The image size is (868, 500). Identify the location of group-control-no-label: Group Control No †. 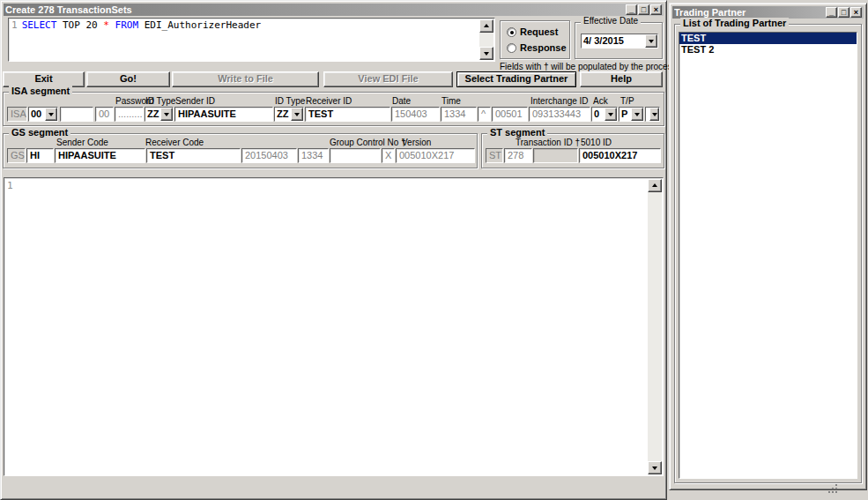
(368, 143).